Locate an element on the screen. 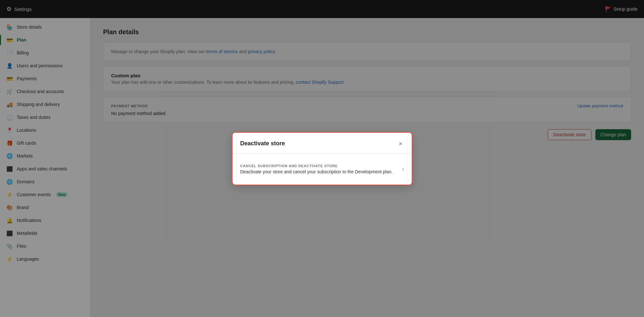  modal-header: Deactivate store × is located at coordinates (322, 143).